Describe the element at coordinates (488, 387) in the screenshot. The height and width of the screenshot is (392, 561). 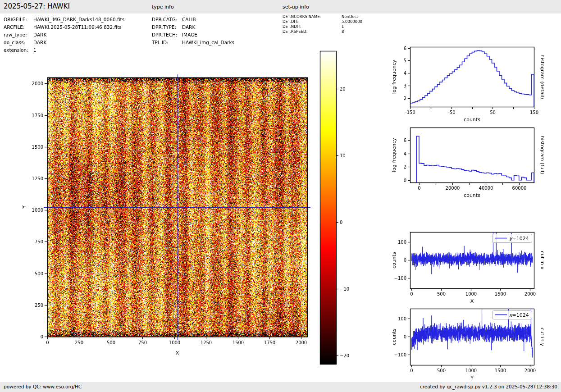
I see `footer-created-by: created by qc_rawdisp.py v1.2.3 on 2025-…` at that location.